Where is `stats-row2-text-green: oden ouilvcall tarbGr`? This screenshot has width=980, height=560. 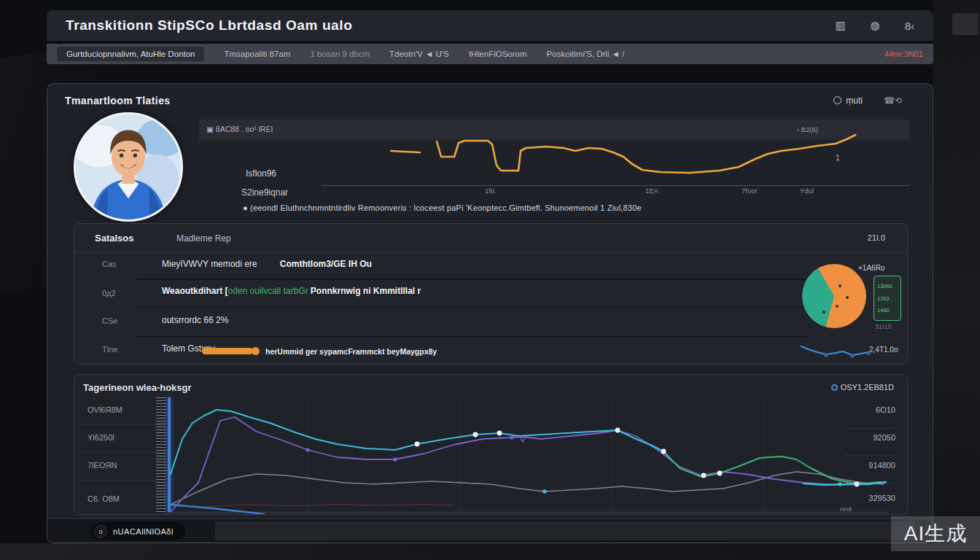 stats-row2-text-green: oden ouilvcall tarbGr is located at coordinates (268, 291).